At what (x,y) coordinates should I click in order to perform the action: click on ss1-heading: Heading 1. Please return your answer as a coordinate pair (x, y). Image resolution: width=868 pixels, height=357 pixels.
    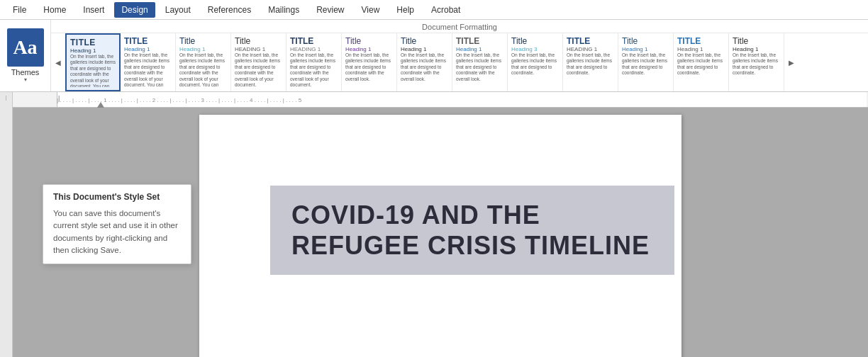
    Looking at the image, I should click on (93, 51).